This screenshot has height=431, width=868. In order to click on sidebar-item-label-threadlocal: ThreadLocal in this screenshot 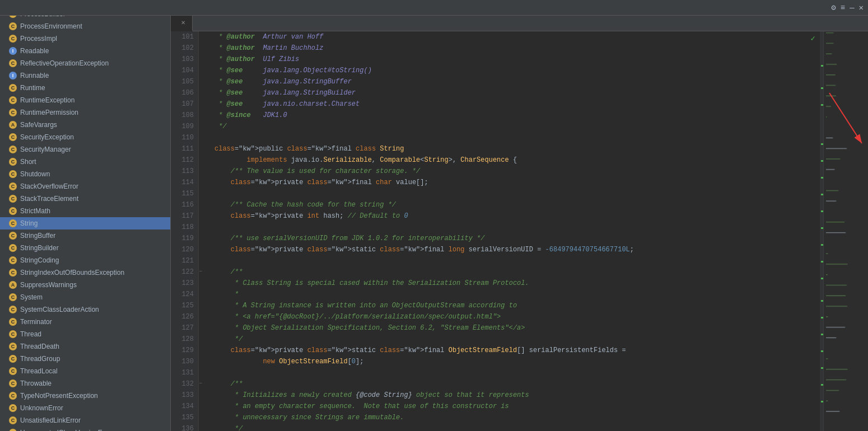, I will do `click(39, 371)`.